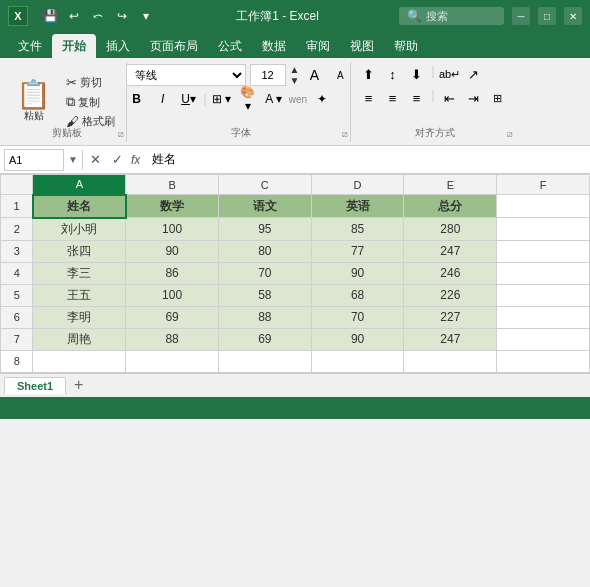  I want to click on customize-button: ▾, so click(146, 16).